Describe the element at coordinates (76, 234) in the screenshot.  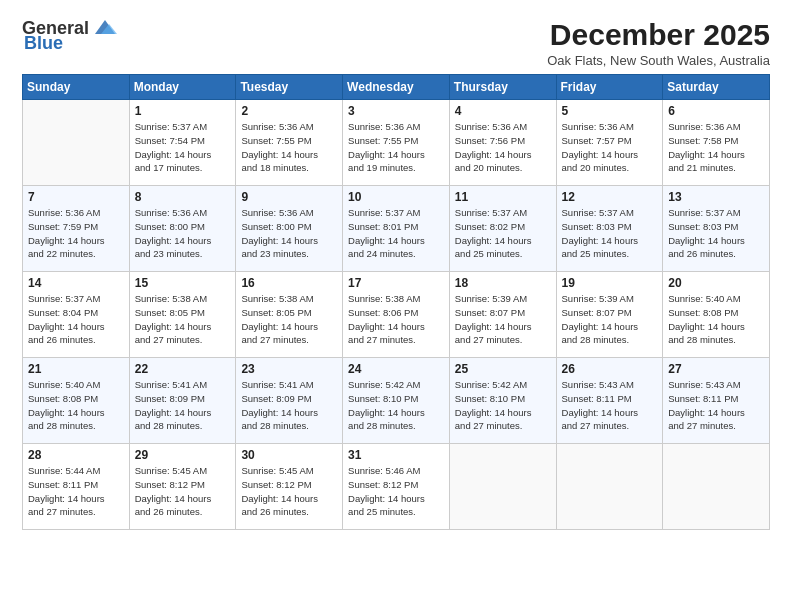
I see `day-info: Sunrise: 5:36 AMSunset: 7:59 PMDaylight:…` at that location.